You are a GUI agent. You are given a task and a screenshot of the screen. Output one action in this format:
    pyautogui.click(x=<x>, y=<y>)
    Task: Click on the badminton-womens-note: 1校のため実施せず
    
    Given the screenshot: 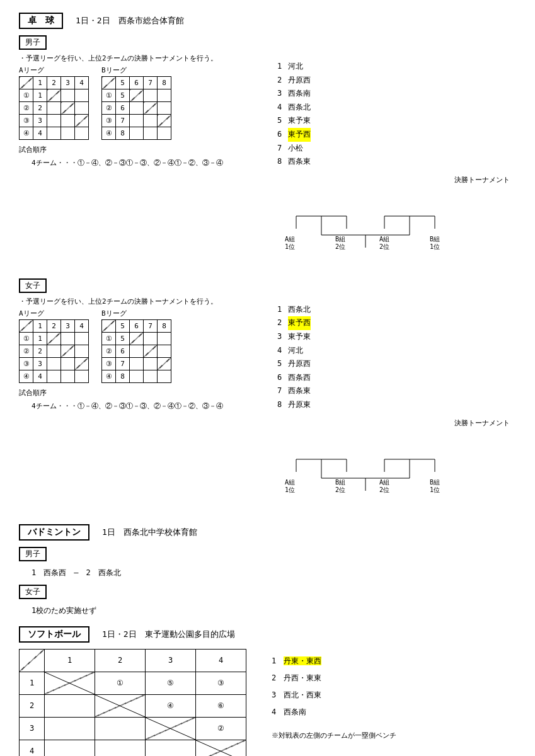 What is the action you would take?
    pyautogui.click(x=273, y=611)
    